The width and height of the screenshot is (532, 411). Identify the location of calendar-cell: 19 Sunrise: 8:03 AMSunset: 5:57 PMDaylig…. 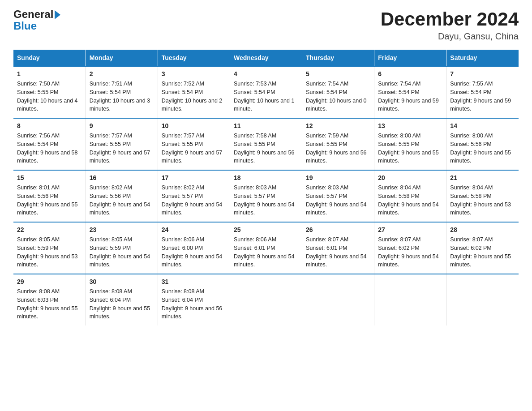
(339, 196).